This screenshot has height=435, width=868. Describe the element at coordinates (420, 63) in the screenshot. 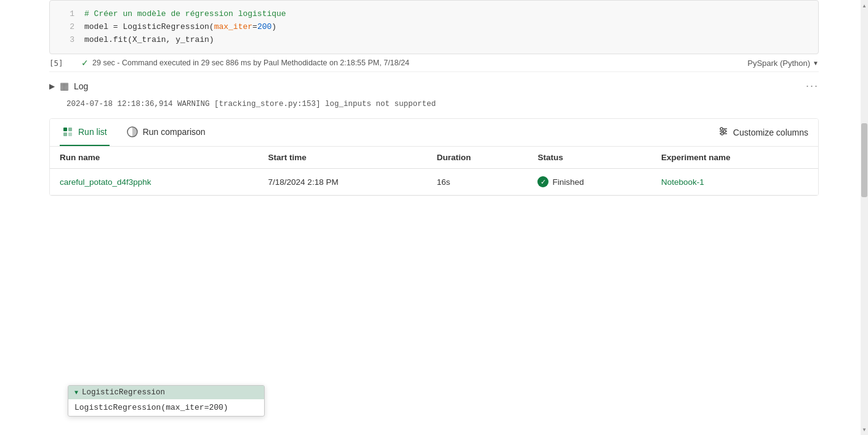

I see `execution-message: 29 sec - Command executed in 29 sec 886 …` at that location.